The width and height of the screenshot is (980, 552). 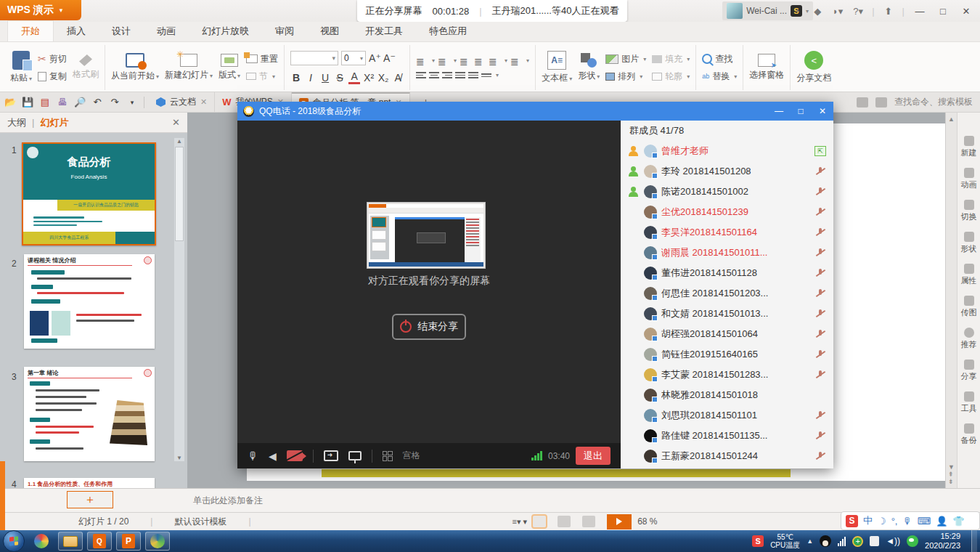 I want to click on font-increase-button: A⁺, so click(x=375, y=58).